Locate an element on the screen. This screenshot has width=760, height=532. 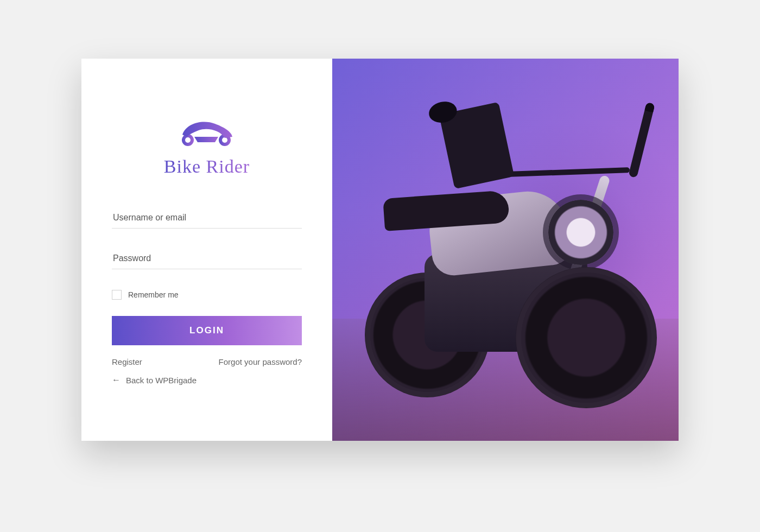
remember-me-label: Remember me is located at coordinates (153, 295).